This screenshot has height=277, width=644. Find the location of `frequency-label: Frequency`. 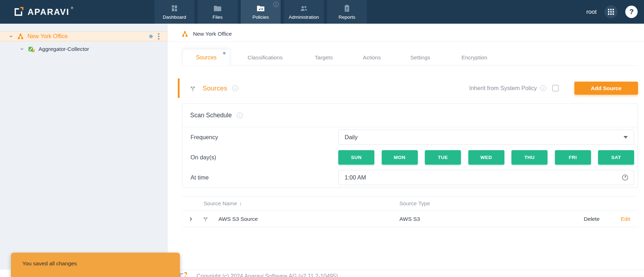

frequency-label: Frequency is located at coordinates (264, 137).